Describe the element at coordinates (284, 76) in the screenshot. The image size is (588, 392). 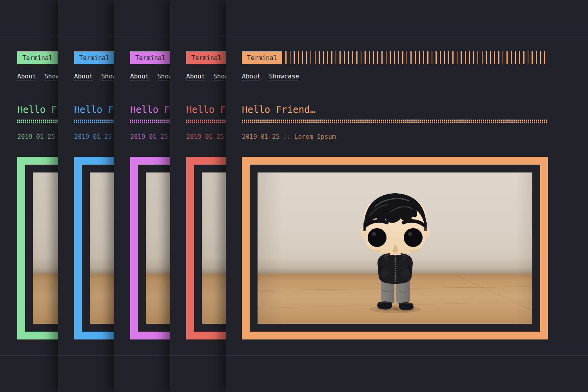
I see `nav-link-showcase: Showcase` at that location.